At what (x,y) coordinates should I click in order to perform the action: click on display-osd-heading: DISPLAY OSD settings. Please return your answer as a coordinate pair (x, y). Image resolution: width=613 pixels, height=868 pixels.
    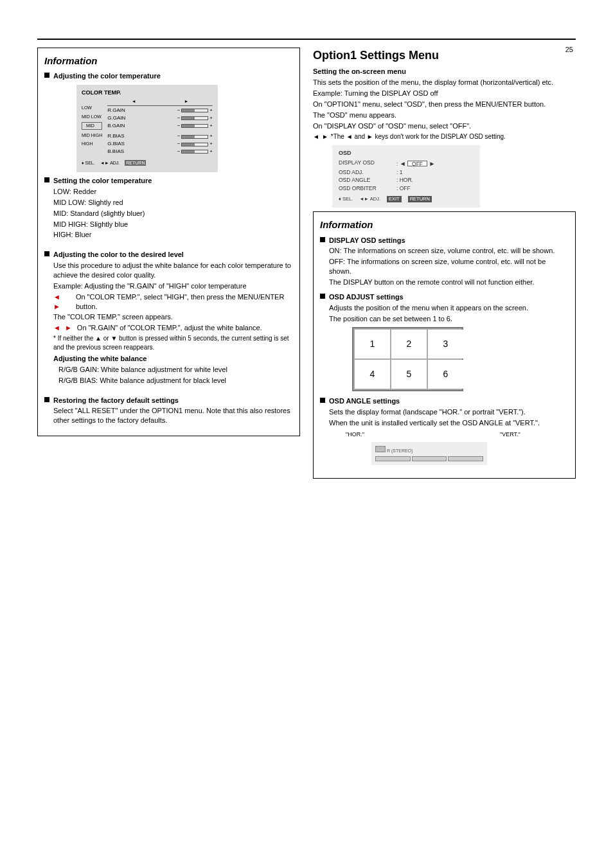
    Looking at the image, I should click on (368, 240).